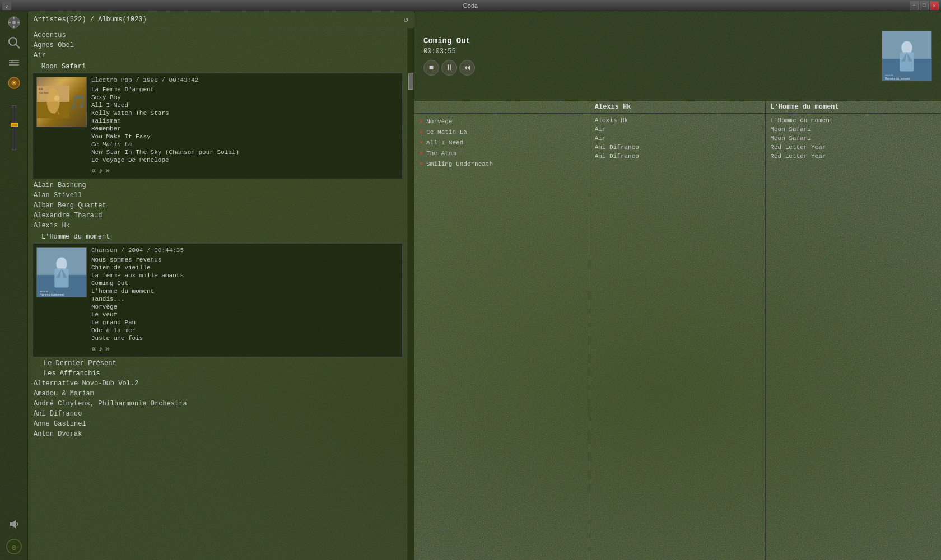 This screenshot has width=941, height=560. What do you see at coordinates (14, 22) in the screenshot?
I see `sidebar-settings-icon` at bounding box center [14, 22].